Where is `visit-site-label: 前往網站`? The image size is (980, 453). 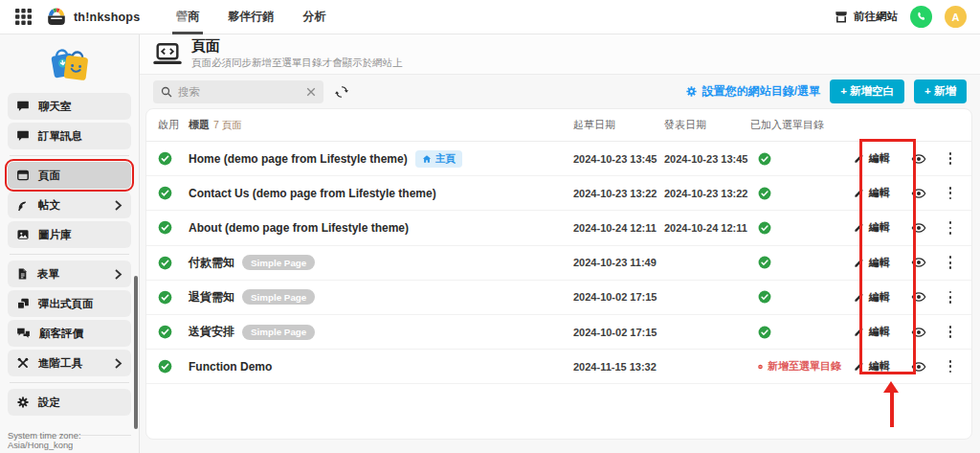
visit-site-label: 前往網站 is located at coordinates (876, 17).